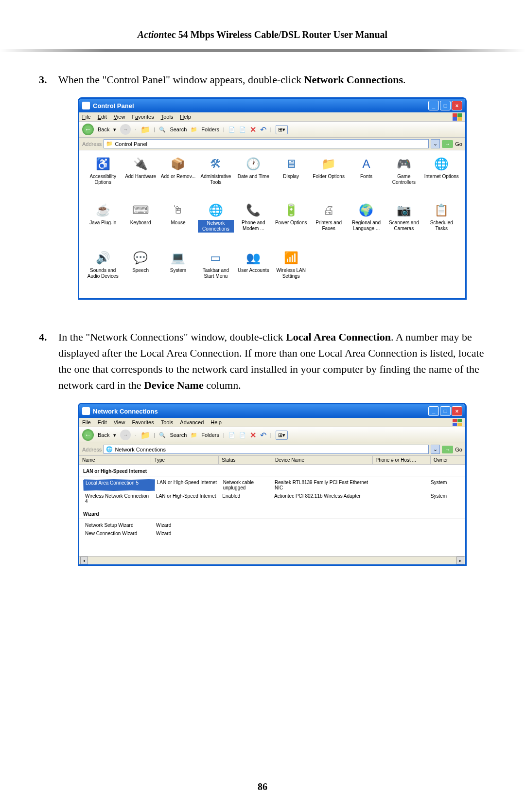 Image resolution: width=525 pixels, height=812 pixels. What do you see at coordinates (291, 177) in the screenshot?
I see `cp-icon-display: 🖥Display` at bounding box center [291, 177].